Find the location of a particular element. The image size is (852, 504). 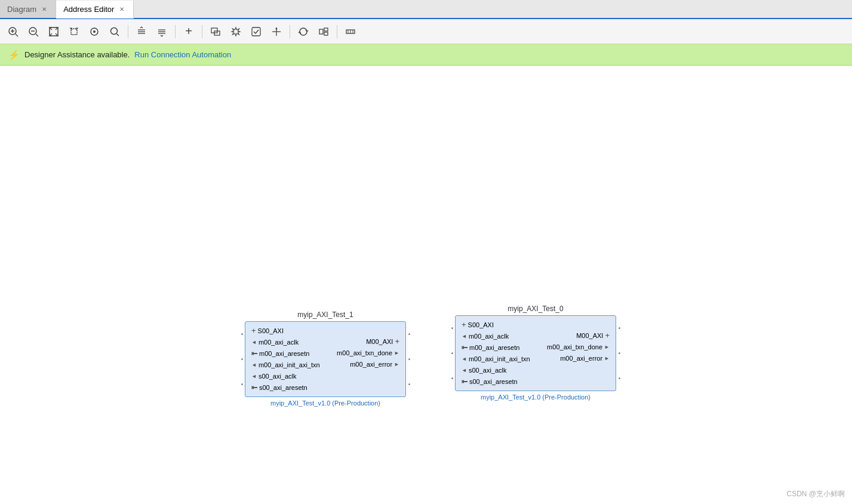

watermark: CSDN @烹小鲜啊 is located at coordinates (816, 494).